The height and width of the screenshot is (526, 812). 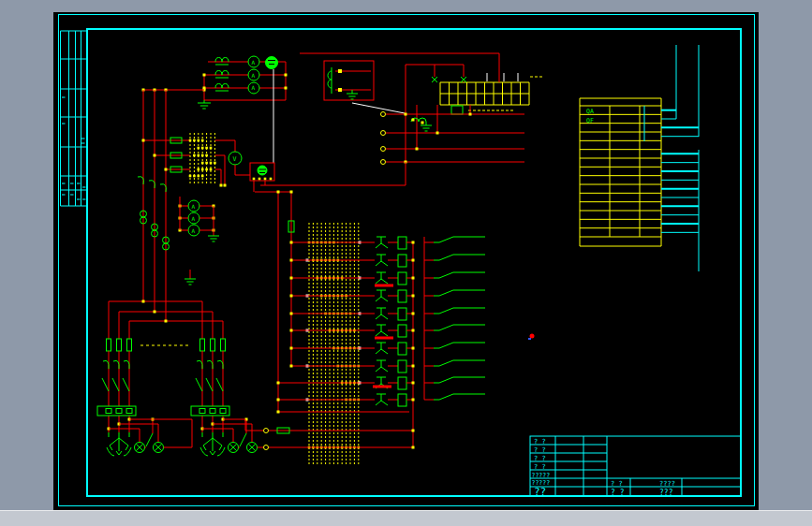 What do you see at coordinates (590, 111) in the screenshot?
I see `table-label-qa: QA` at bounding box center [590, 111].